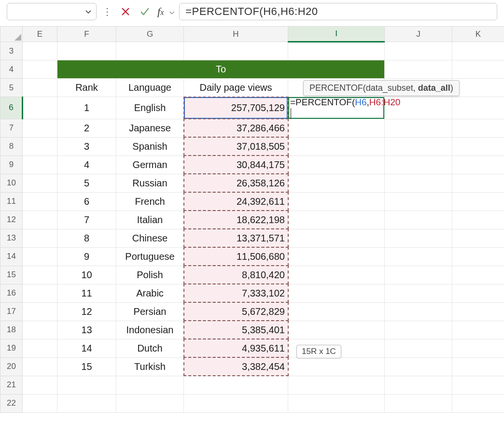 The height and width of the screenshot is (424, 504). I want to click on cell-language: Indonesian, so click(150, 330).